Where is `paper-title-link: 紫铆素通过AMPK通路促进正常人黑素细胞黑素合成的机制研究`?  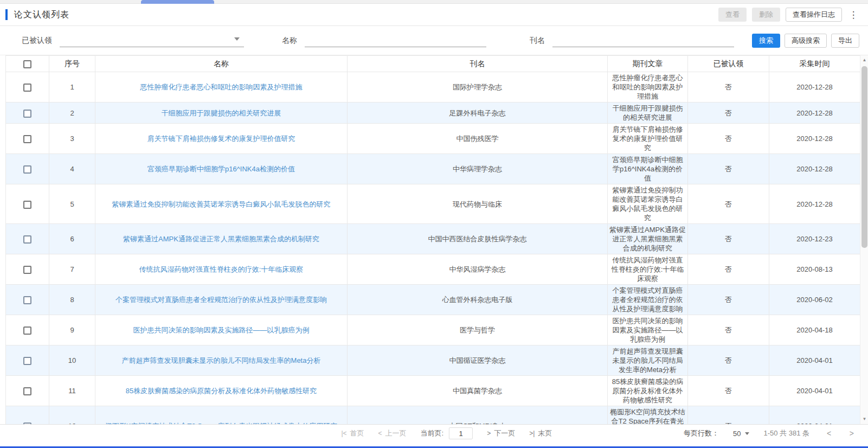 paper-title-link: 紫铆素通过AMPK通路促进正常人黑素细胞黑素合成的机制研究 is located at coordinates (221, 239).